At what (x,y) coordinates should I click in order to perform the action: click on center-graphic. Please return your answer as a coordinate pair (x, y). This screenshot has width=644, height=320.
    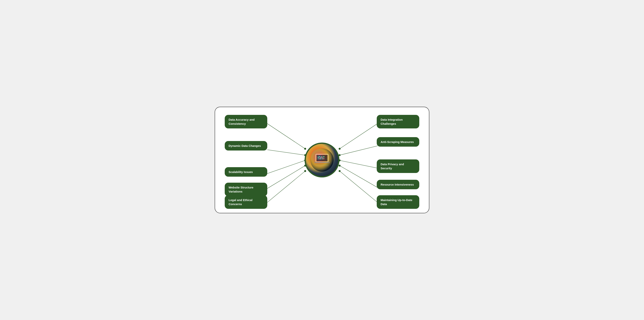
    Looking at the image, I should click on (322, 160).